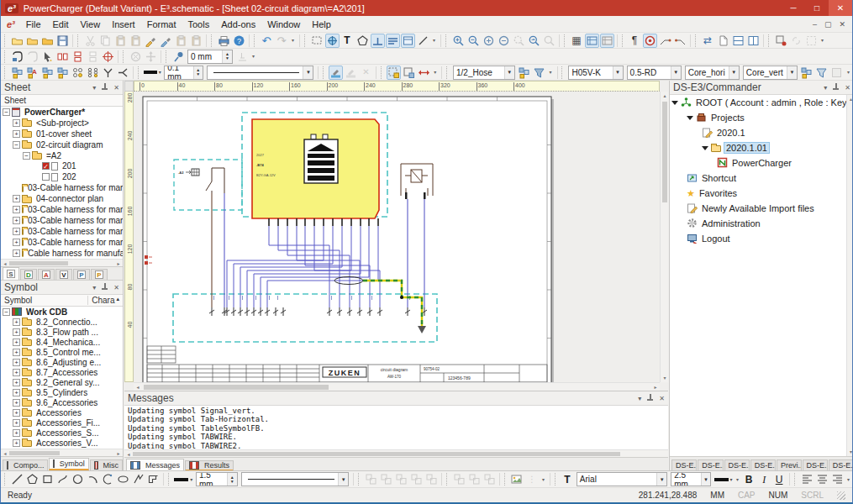  What do you see at coordinates (25, 465) in the screenshot?
I see `left-dock-tab: Compo...` at bounding box center [25, 465].